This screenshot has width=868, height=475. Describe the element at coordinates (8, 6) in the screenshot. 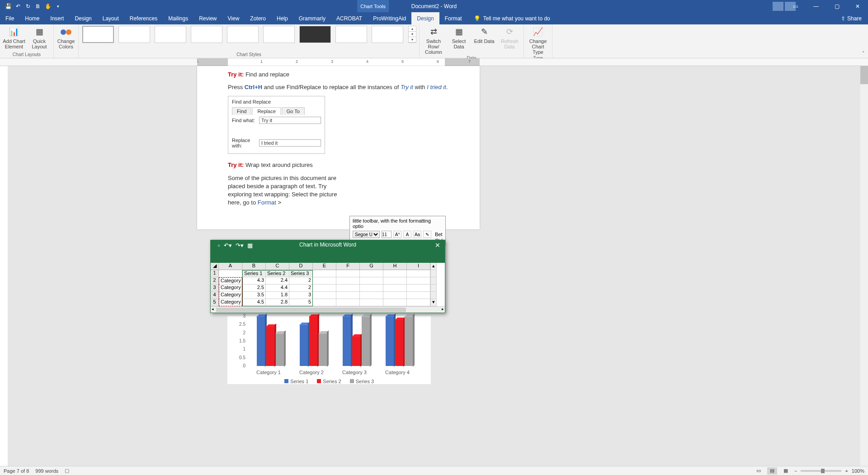

I see `save-icon: 💾` at that location.